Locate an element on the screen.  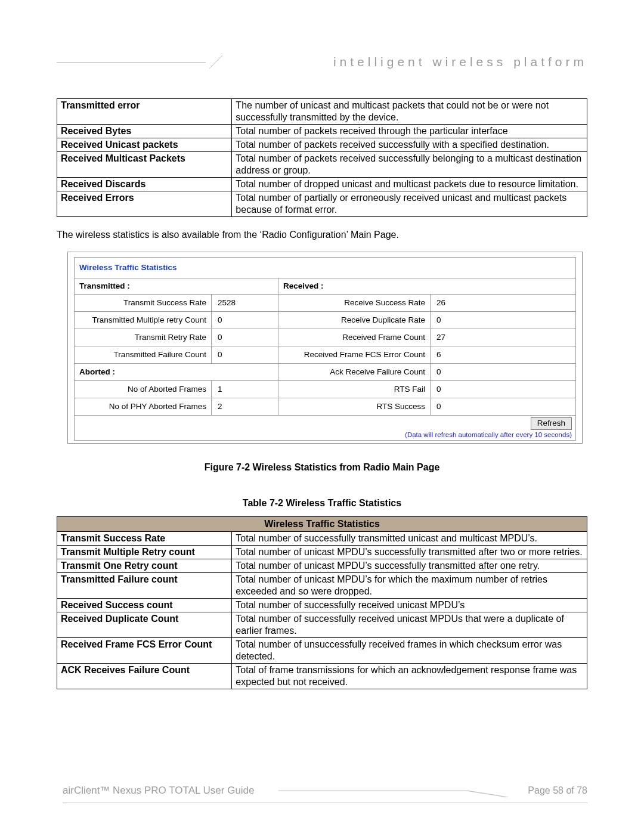
term-cell: Received Success count is located at coordinates (144, 606).